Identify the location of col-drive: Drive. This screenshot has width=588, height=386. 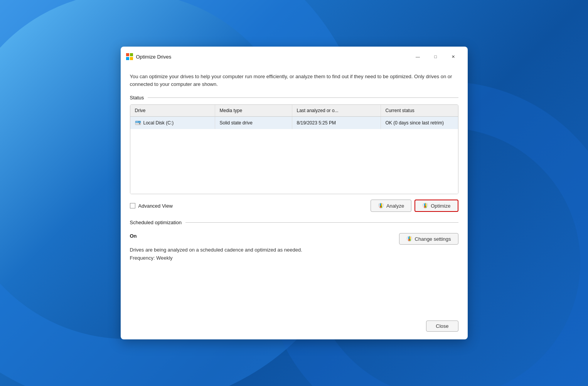
(173, 111).